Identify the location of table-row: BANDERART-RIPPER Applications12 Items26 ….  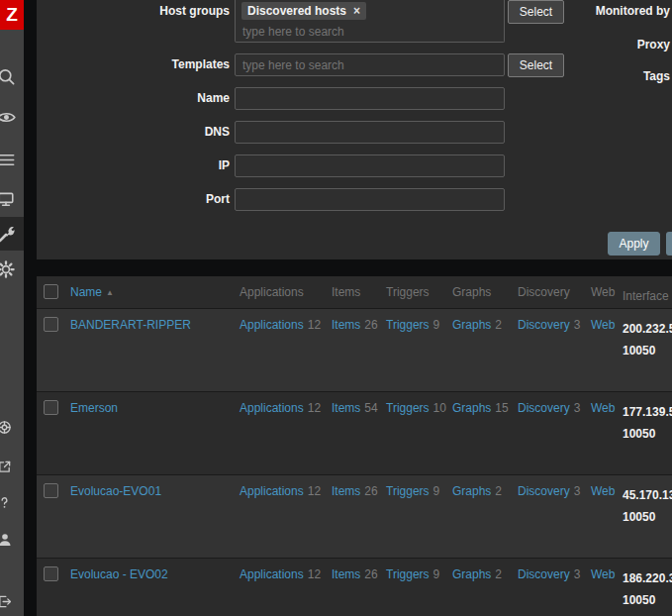
(354, 350).